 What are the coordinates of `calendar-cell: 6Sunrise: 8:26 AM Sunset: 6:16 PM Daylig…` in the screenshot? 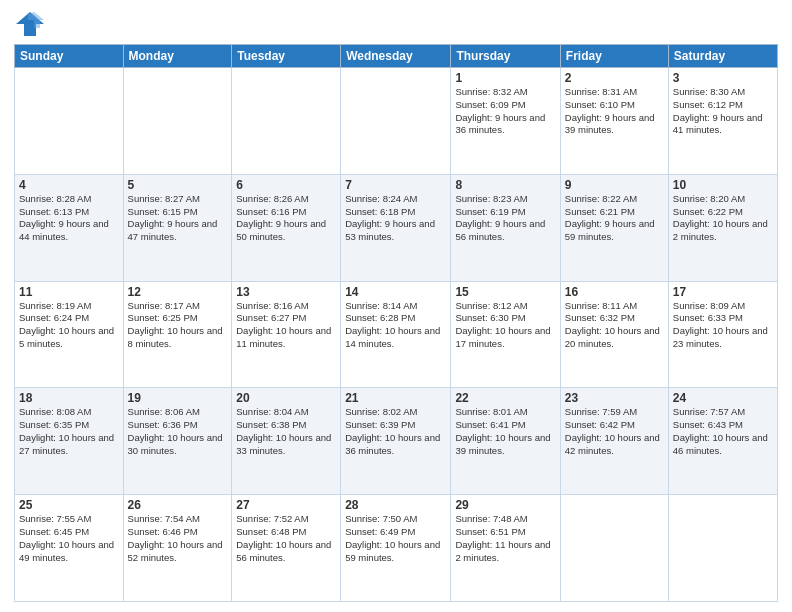 It's located at (286, 228).